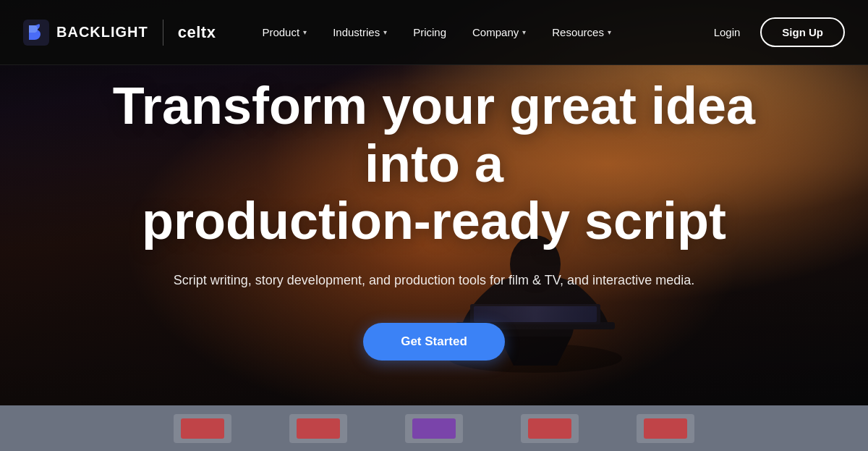  Describe the element at coordinates (197, 33) in the screenshot. I see `celtx-name: celtx` at that location.